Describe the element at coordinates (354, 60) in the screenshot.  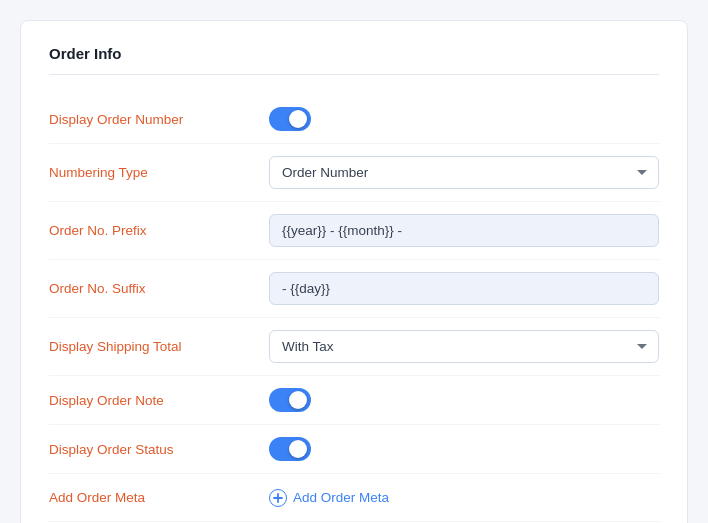
I see `section-title: Order Info` at that location.